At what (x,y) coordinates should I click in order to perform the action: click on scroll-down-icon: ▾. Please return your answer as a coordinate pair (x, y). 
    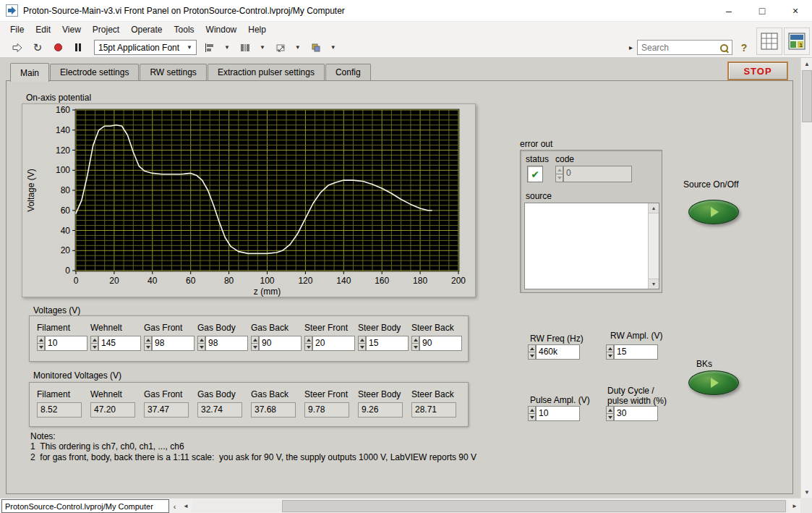
    Looking at the image, I should click on (654, 284).